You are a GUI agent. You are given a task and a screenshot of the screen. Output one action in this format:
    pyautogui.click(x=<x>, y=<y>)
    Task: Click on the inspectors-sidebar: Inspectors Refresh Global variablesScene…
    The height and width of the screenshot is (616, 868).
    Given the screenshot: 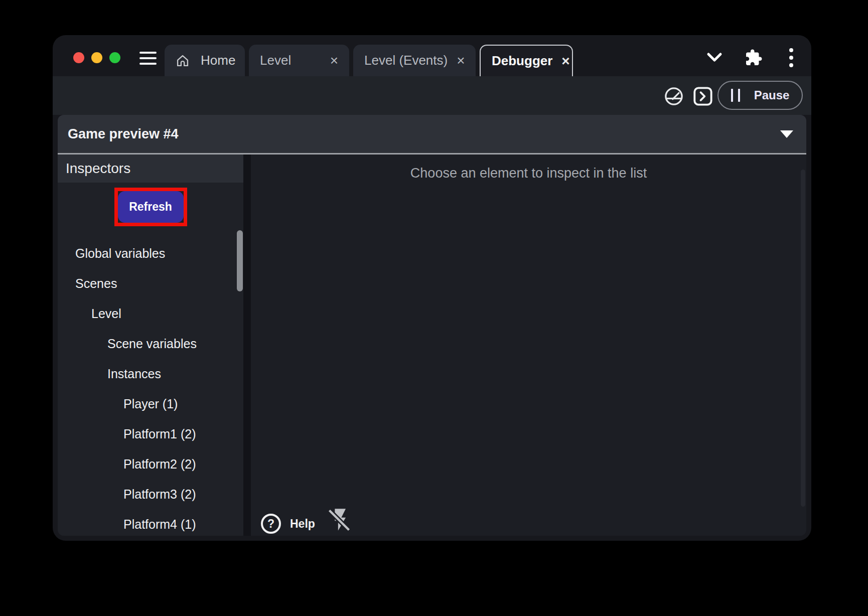 What is the action you would take?
    pyautogui.click(x=151, y=345)
    